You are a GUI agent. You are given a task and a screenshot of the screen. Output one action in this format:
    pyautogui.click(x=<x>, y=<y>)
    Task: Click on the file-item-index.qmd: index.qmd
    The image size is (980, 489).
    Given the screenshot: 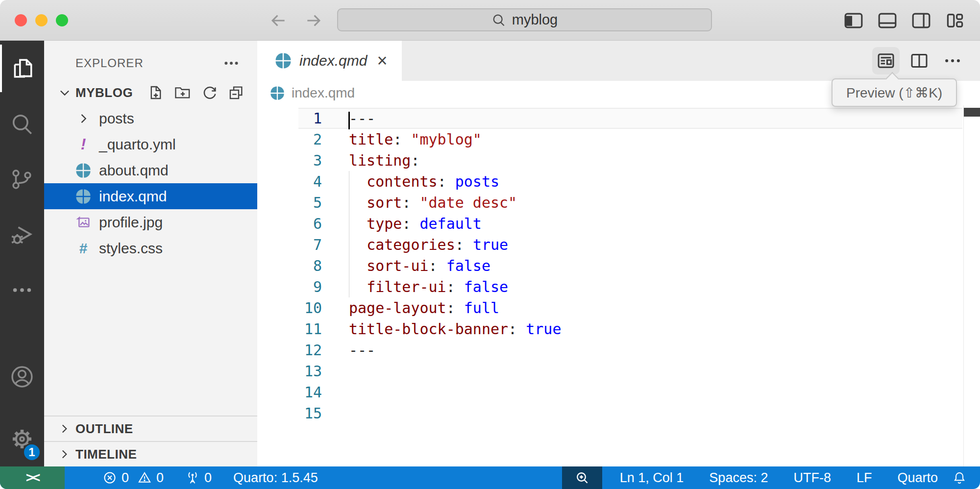 What is the action you would take?
    pyautogui.click(x=151, y=196)
    